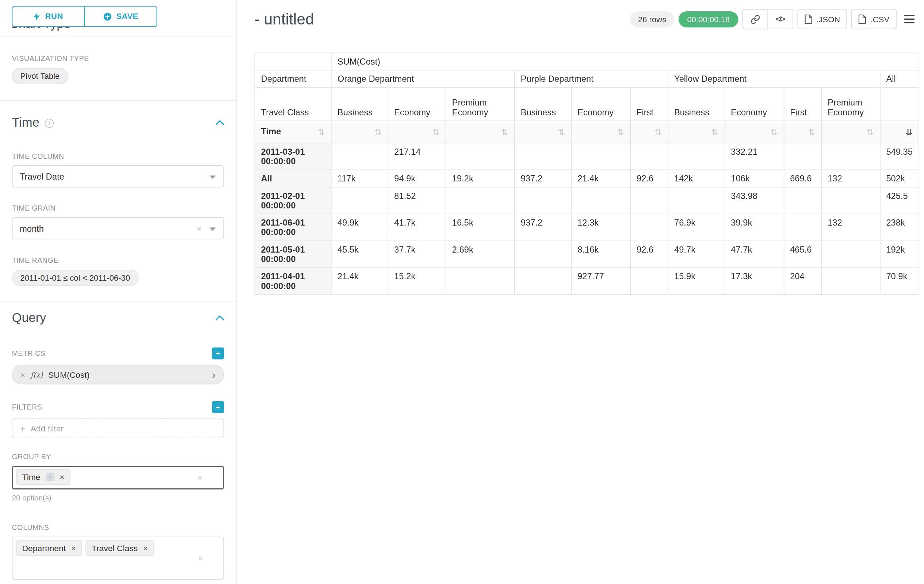 The image size is (924, 584). Describe the element at coordinates (49, 123) in the screenshot. I see `info-icon: i` at that location.